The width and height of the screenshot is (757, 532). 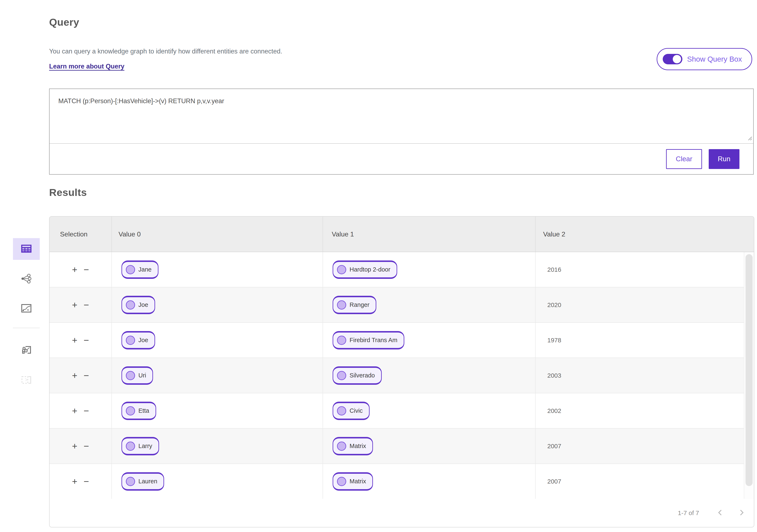 What do you see at coordinates (26, 319) in the screenshot?
I see `view-switcher-rail` at bounding box center [26, 319].